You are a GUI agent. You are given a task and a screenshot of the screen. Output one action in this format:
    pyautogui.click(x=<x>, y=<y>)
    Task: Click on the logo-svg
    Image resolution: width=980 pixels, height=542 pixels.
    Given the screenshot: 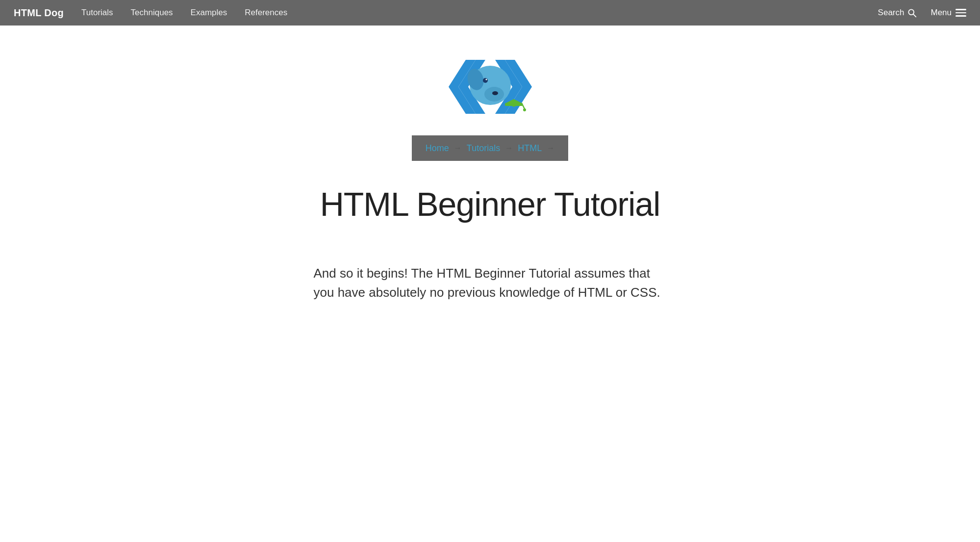 What is the action you would take?
    pyautogui.click(x=490, y=87)
    